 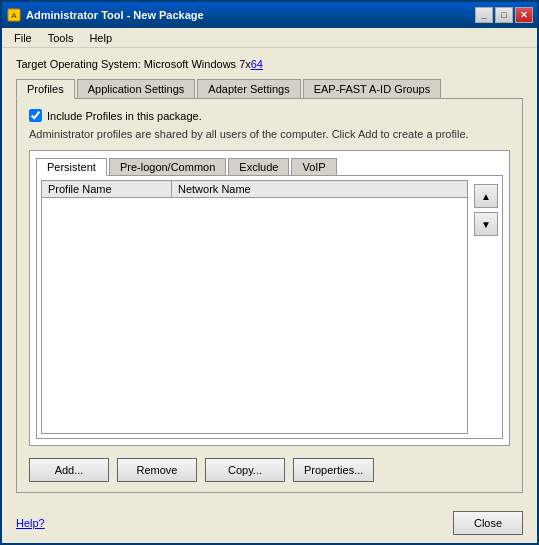 What do you see at coordinates (107, 189) in the screenshot?
I see `col-profile-name: Profile Name` at bounding box center [107, 189].